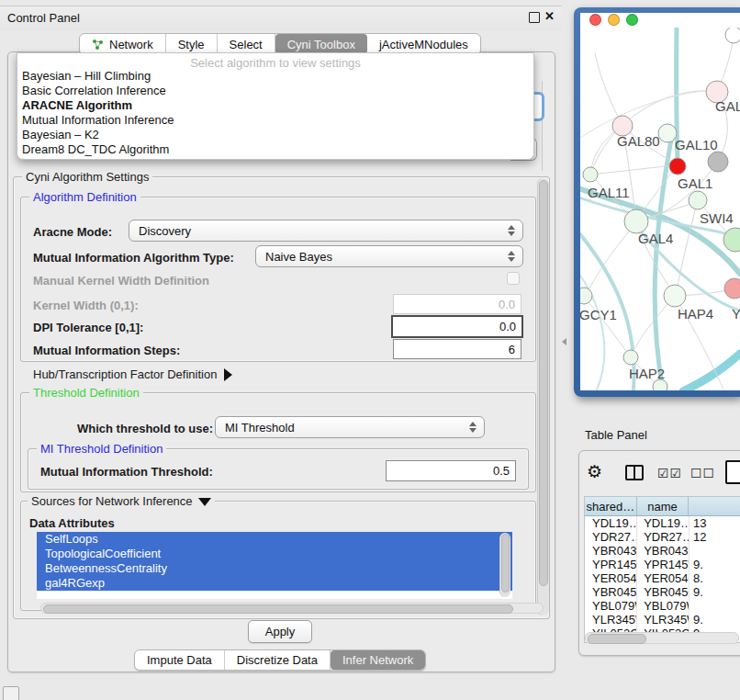  I want to click on table-settings-gear-icon: ⚙, so click(595, 472).